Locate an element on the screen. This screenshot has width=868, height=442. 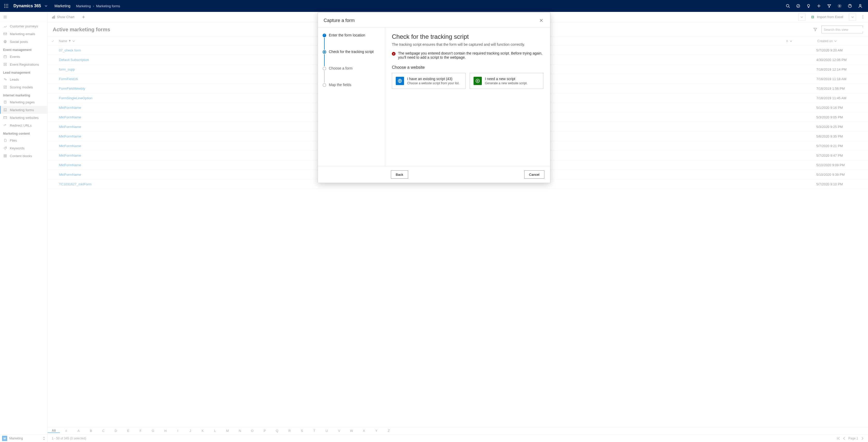
error-text: The webpage you entered doesn't contain … is located at coordinates (470, 55).